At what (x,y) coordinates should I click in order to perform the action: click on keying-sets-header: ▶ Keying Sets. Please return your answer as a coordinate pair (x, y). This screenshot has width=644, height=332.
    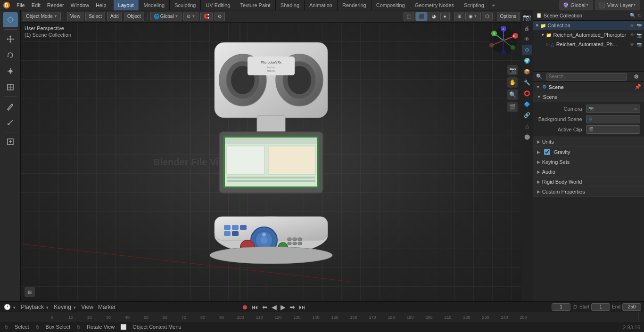
    Looking at the image, I should click on (588, 162).